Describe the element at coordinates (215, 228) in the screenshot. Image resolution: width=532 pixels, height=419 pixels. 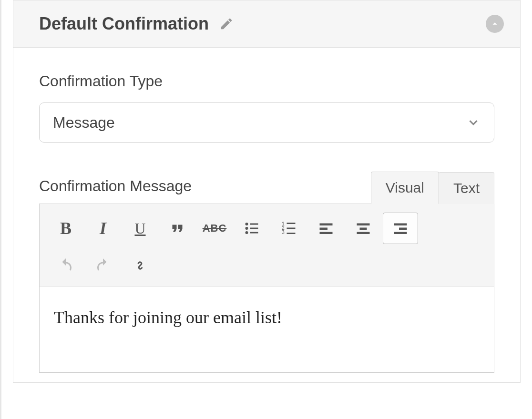
I see `strikethrough-button: ABC` at that location.